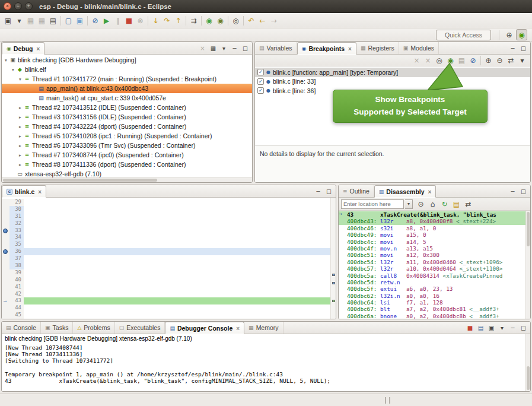 The height and width of the screenshot is (406, 532). I want to click on code-line: 45, so click(166, 315).